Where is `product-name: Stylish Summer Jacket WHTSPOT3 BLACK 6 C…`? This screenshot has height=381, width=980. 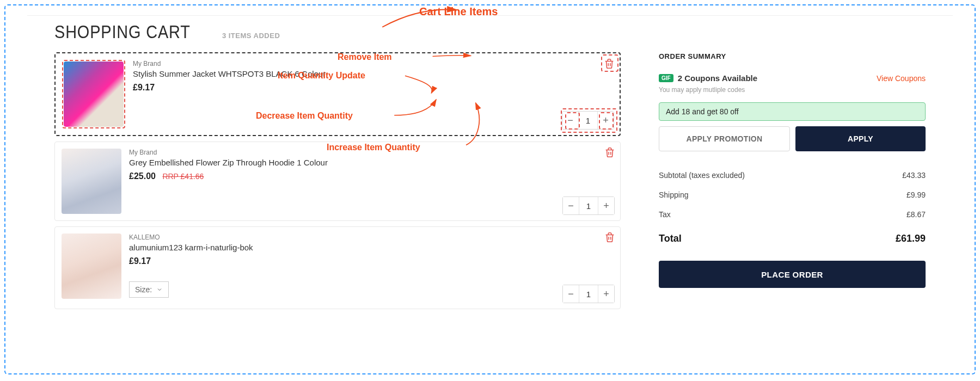 product-name: Stylish Summer Jacket WHTSPOT3 BLACK 6 C… is located at coordinates (373, 74).